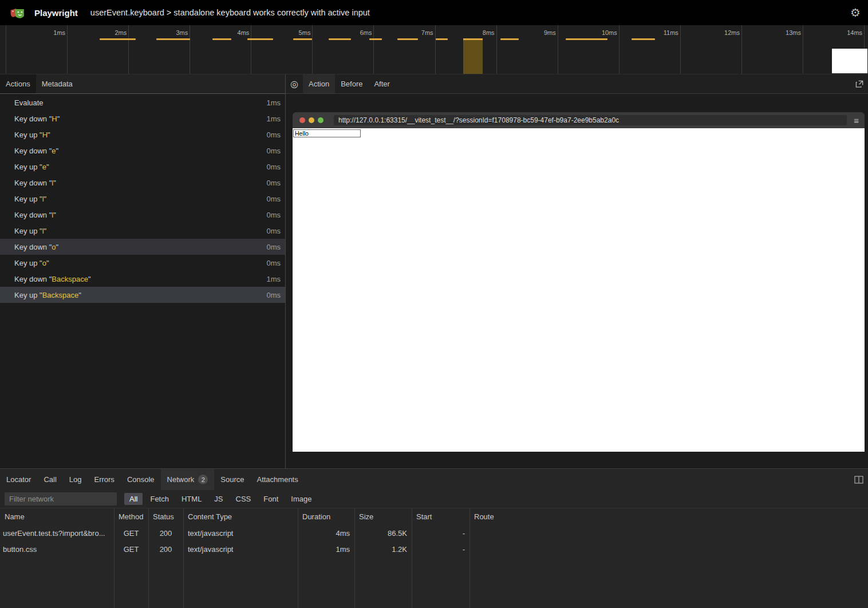 The height and width of the screenshot is (608, 868). Describe the element at coordinates (326, 516) in the screenshot. I see `col-duration: Duration` at that location.